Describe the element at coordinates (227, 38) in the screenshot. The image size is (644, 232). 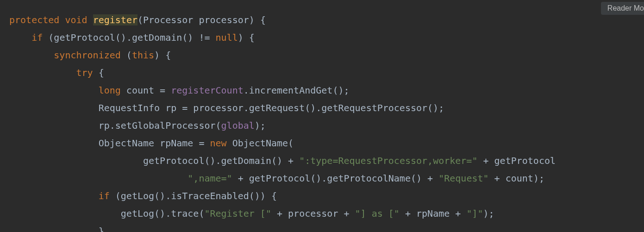
I see `token-k: null` at that location.